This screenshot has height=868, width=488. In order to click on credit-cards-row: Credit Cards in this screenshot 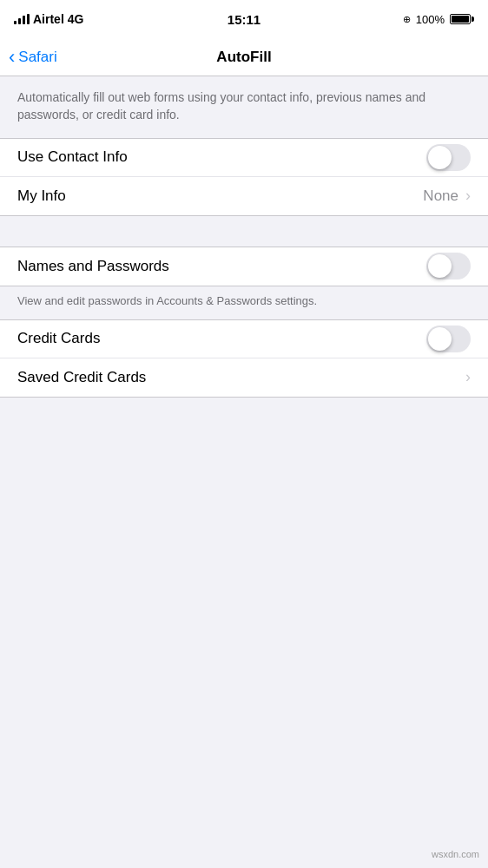, I will do `click(244, 339)`.